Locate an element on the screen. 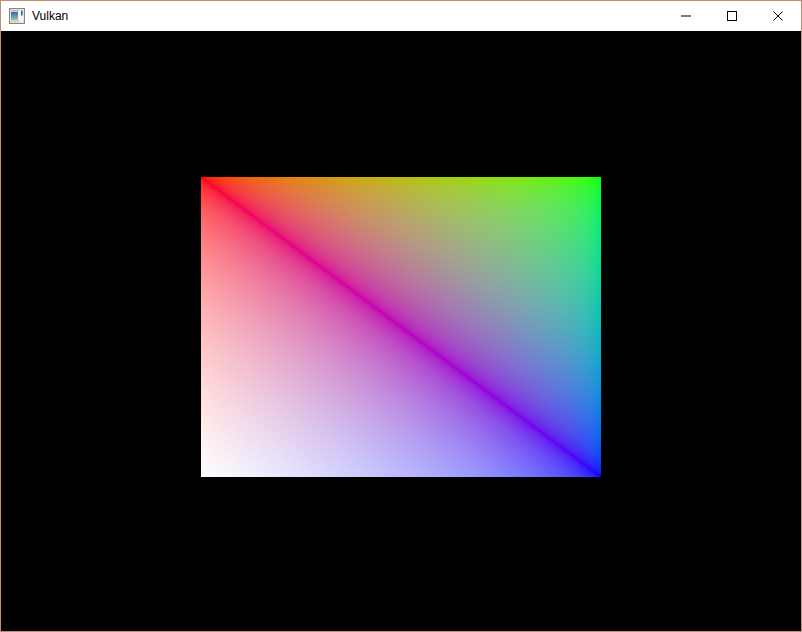  default-app-window-icon is located at coordinates (17, 16).